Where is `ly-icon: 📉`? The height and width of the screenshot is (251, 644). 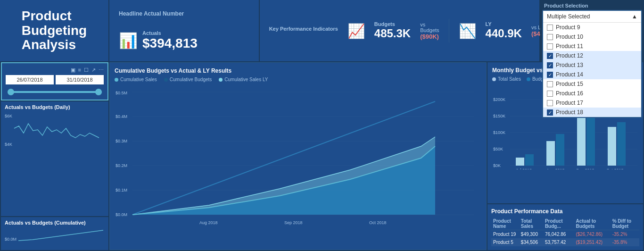
ly-icon: 📉 is located at coordinates (468, 31).